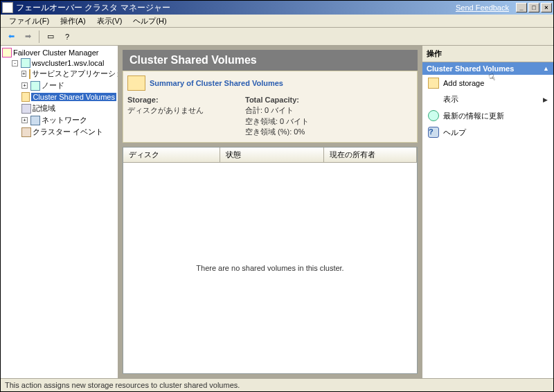 This screenshot has height=392, width=554. What do you see at coordinates (53, 86) in the screenshot?
I see `tree-item-label: ノード` at bounding box center [53, 86].